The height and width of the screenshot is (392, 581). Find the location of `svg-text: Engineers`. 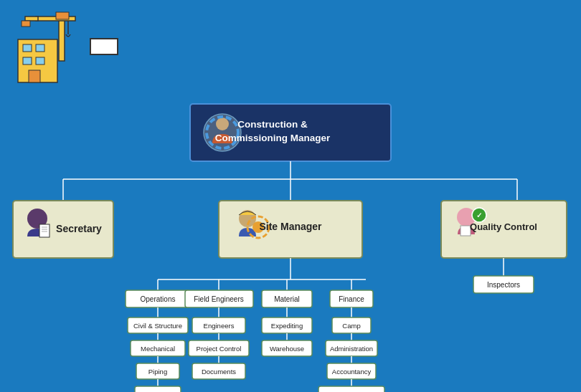

svg-text: Engineers is located at coordinates (219, 325).